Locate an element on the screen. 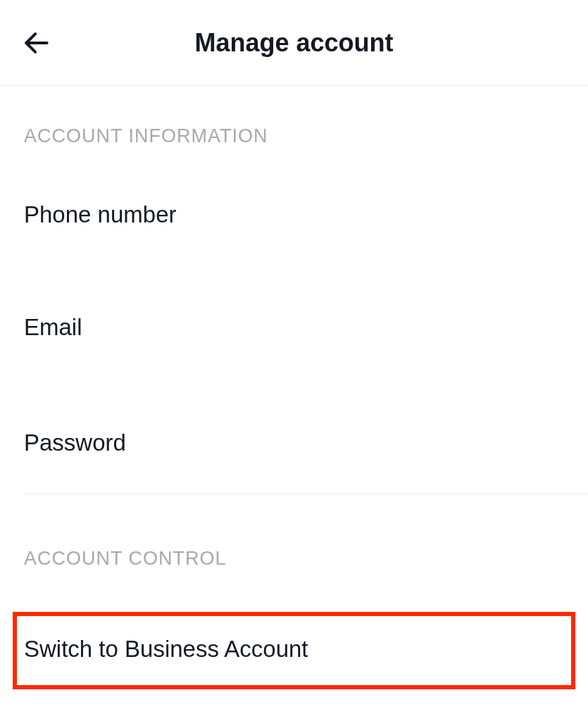 This screenshot has height=721, width=588. page-header: Manage account is located at coordinates (294, 43).